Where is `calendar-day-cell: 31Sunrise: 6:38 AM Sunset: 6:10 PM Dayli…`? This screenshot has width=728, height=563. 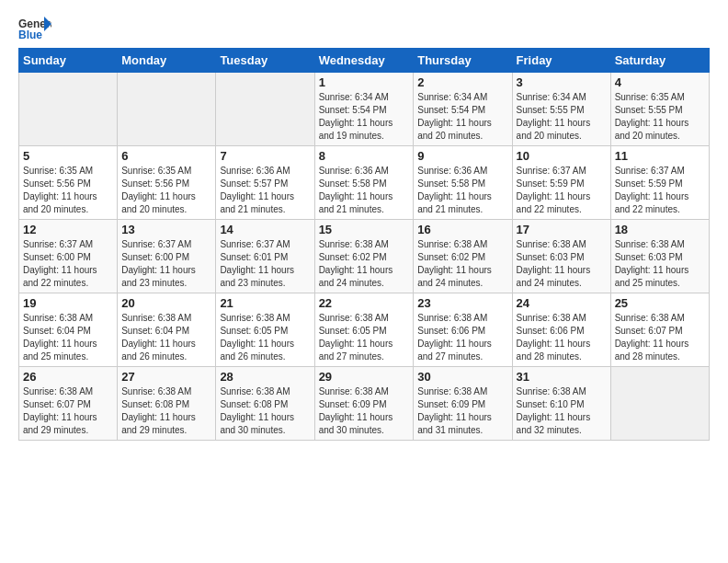 calendar-day-cell: 31Sunrise: 6:38 AM Sunset: 6:10 PM Dayli… is located at coordinates (561, 404).